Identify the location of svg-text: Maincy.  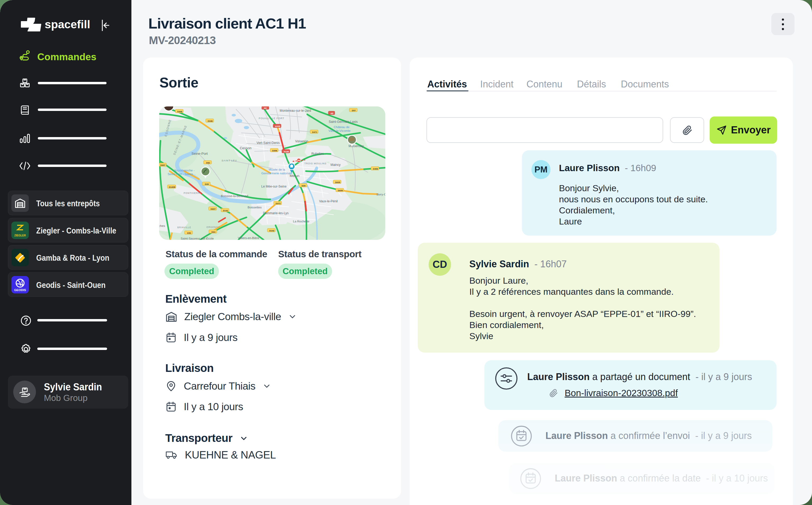
(336, 165).